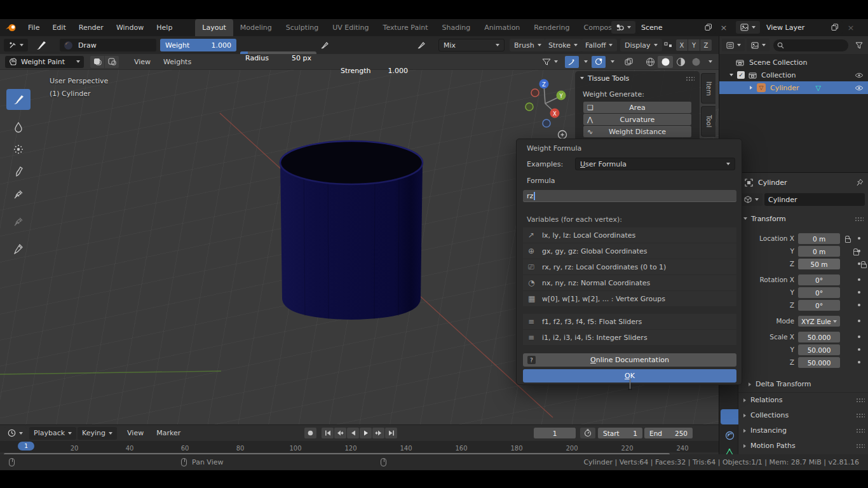 The image size is (868, 488). I want to click on variable-row-local: ↗lx, ly, lz: Local Coordinates, so click(630, 235).